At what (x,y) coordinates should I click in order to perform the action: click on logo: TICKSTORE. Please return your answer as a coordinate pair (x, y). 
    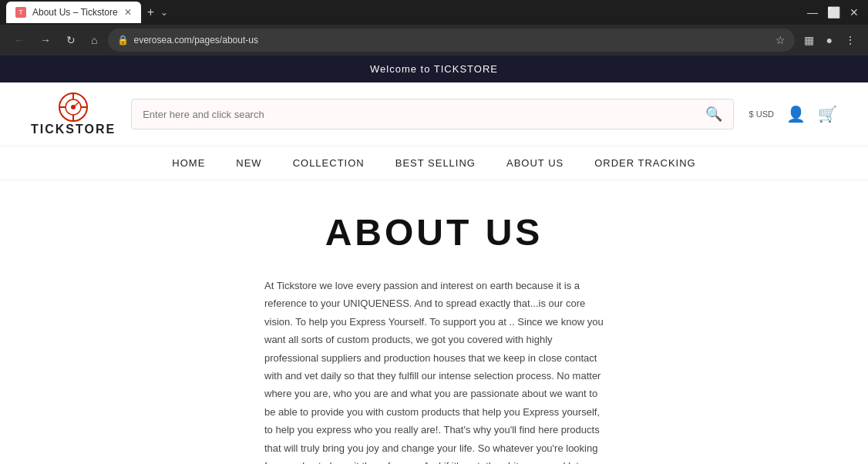
    Looking at the image, I should click on (73, 114).